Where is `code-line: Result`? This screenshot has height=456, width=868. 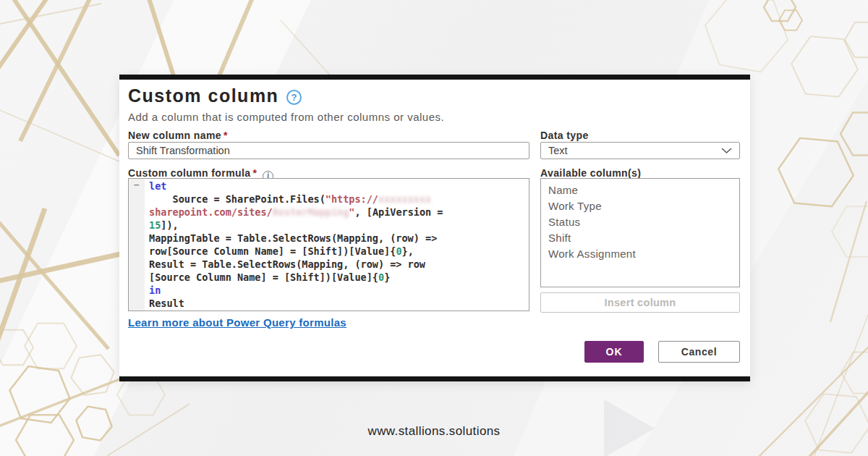
code-line: Result is located at coordinates (337, 303).